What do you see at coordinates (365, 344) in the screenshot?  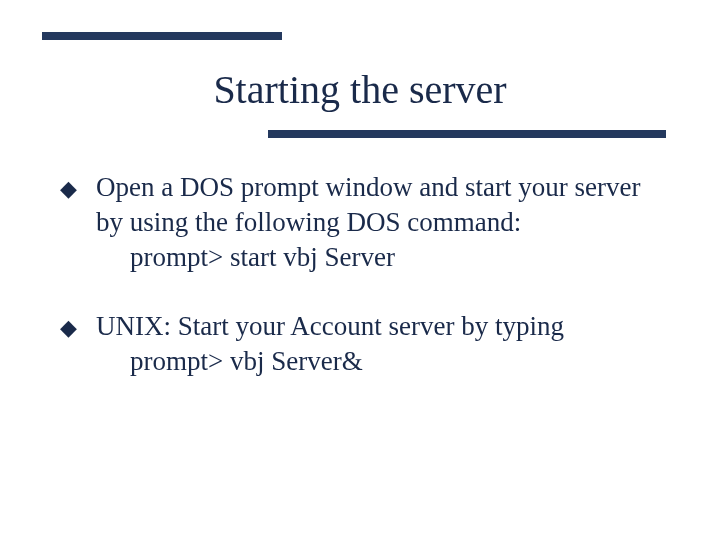 I see `list-item: ◆ UNIX: Start your Account server by typ…` at bounding box center [365, 344].